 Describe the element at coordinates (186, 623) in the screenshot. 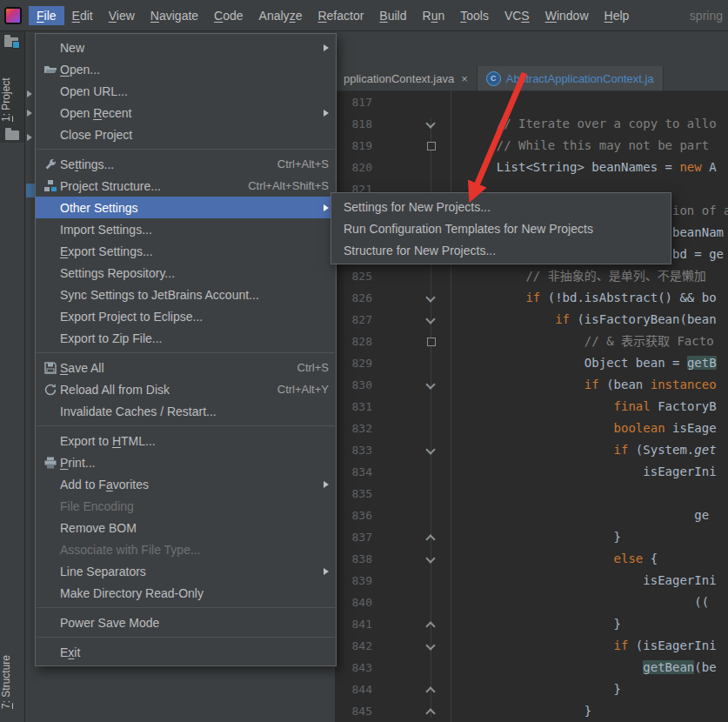

I see `menu-item-power-save-mode: Power Save Mode` at that location.